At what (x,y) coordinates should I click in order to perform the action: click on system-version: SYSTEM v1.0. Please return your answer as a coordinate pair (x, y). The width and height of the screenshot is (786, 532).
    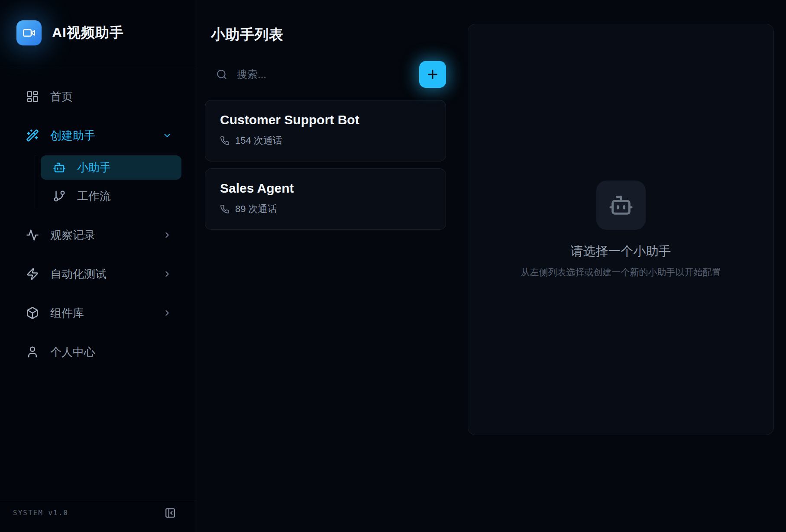
    Looking at the image, I should click on (41, 512).